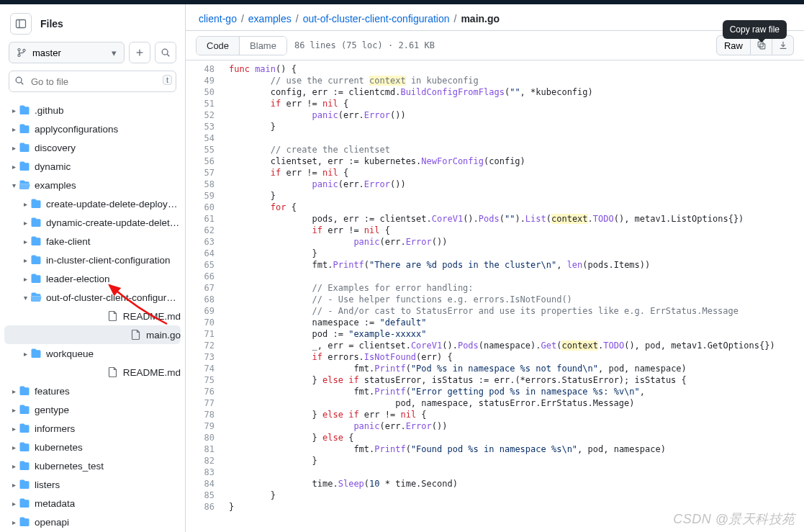  What do you see at coordinates (207, 311) in the screenshot?
I see `line-number: 69` at bounding box center [207, 311].